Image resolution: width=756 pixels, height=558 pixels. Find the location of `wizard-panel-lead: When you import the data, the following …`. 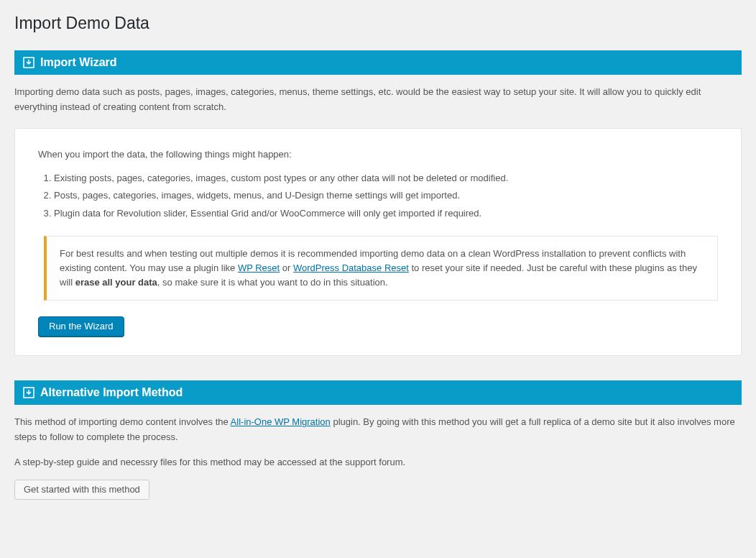

wizard-panel-lead: When you import the data, the following … is located at coordinates (378, 154).